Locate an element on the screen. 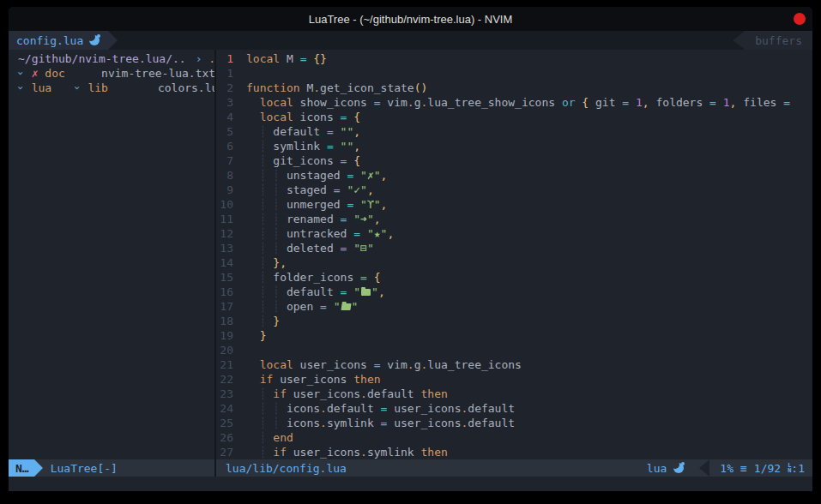 This screenshot has width=821, height=504. statusline-file-path: lua/lib/config.lua is located at coordinates (287, 468).